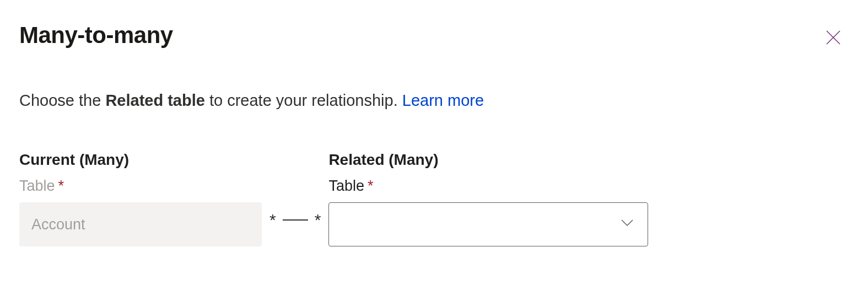 This screenshot has width=868, height=306. What do you see at coordinates (58, 225) in the screenshot?
I see `current-table-value: Account` at bounding box center [58, 225].